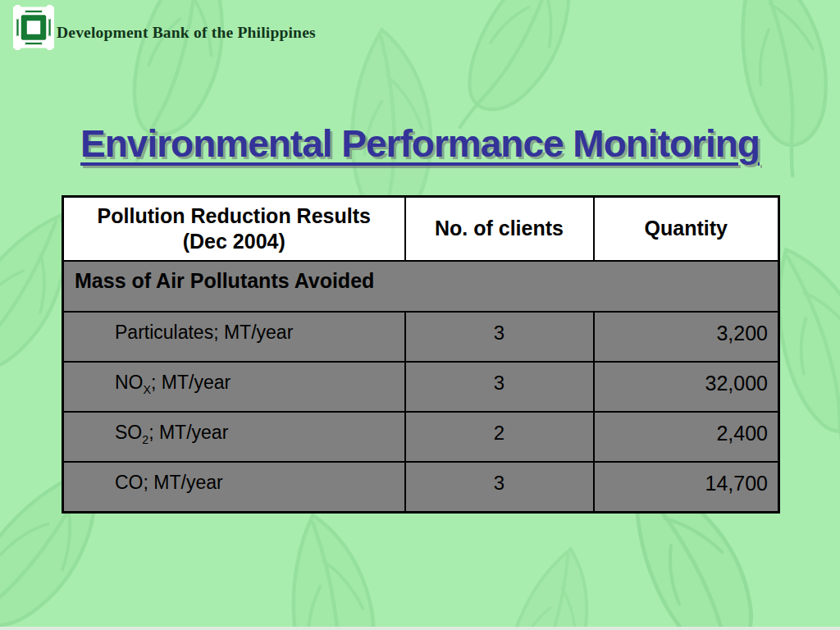 The image size is (840, 630). What do you see at coordinates (422, 286) in the screenshot?
I see `section-row: Mass of Air Pollutants Avoided` at bounding box center [422, 286].